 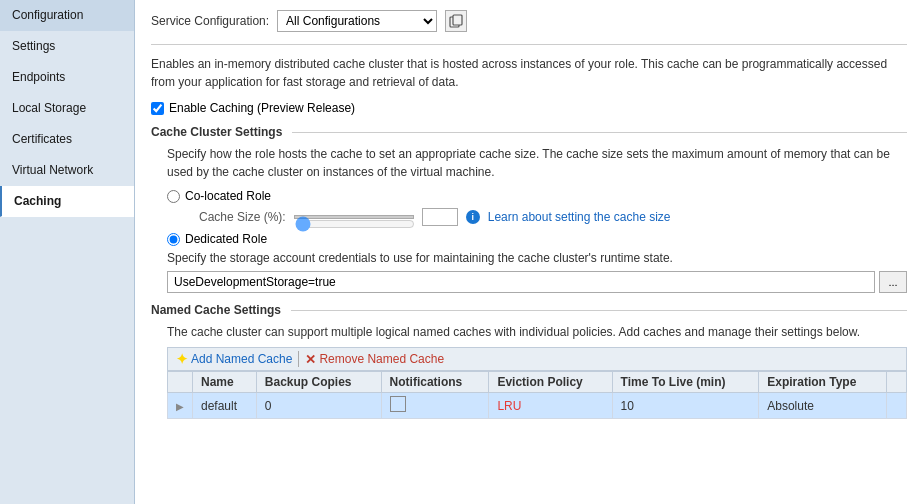 What do you see at coordinates (435, 382) in the screenshot?
I see `col-notifications: Notifications` at bounding box center [435, 382].